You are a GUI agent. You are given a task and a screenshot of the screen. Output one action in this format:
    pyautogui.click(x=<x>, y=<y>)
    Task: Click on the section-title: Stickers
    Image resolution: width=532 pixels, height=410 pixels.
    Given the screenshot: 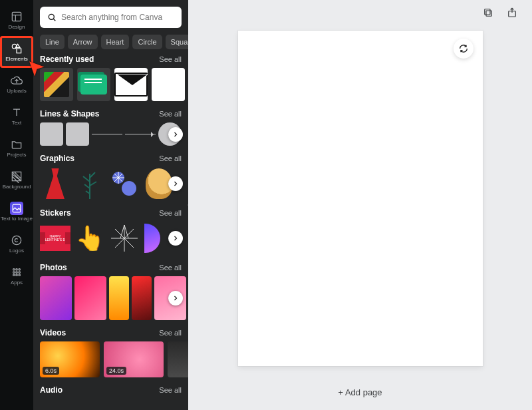 What is the action you would take?
    pyautogui.click(x=56, y=213)
    